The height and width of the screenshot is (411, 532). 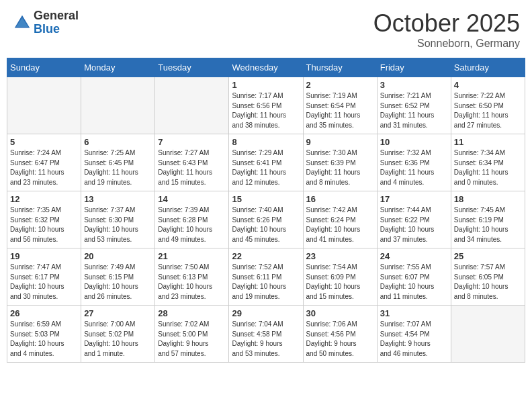 What do you see at coordinates (192, 163) in the screenshot?
I see `table-row: 7Sunrise: 7:27 AM Sunset: 6:43 PM Daylig…` at bounding box center [192, 163].